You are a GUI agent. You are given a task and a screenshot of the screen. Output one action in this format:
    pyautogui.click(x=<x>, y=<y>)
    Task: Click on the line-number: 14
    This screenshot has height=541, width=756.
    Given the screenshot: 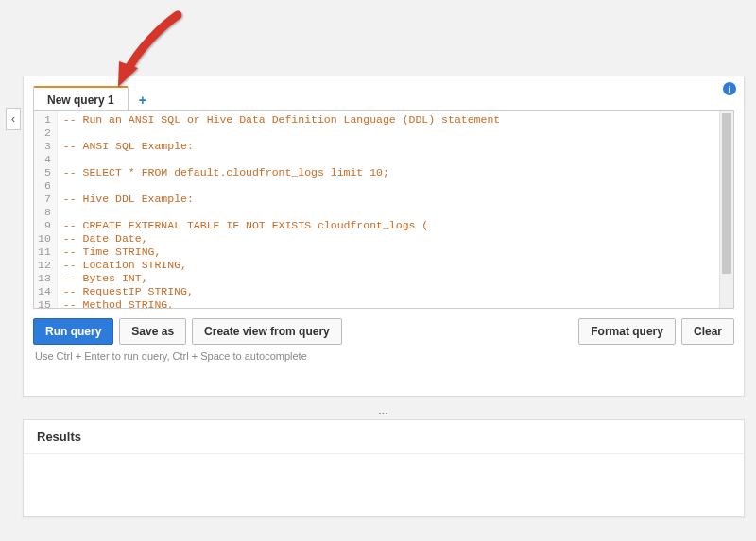 What is the action you would take?
    pyautogui.click(x=44, y=292)
    